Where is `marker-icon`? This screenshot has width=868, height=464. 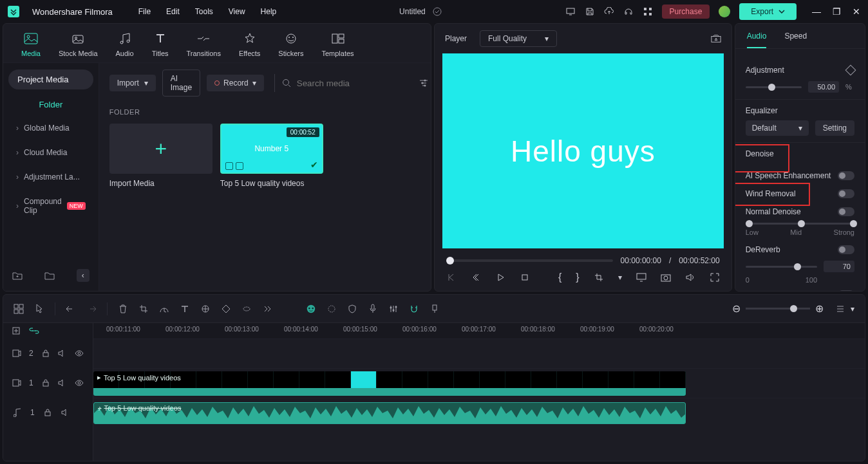 marker-icon is located at coordinates (435, 309).